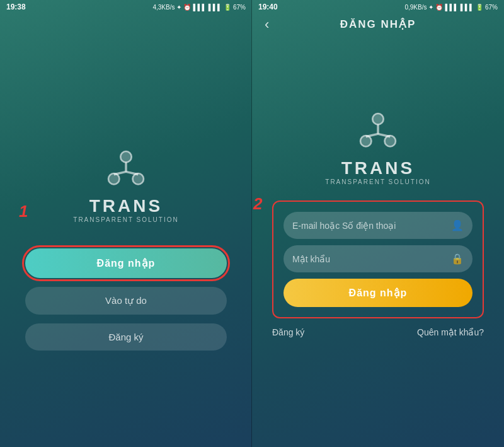 Image resolution: width=504 pixels, height=447 pixels. What do you see at coordinates (378, 19) in the screenshot?
I see `right-header: ‹ ĐĂNG NHẬP` at bounding box center [378, 19].